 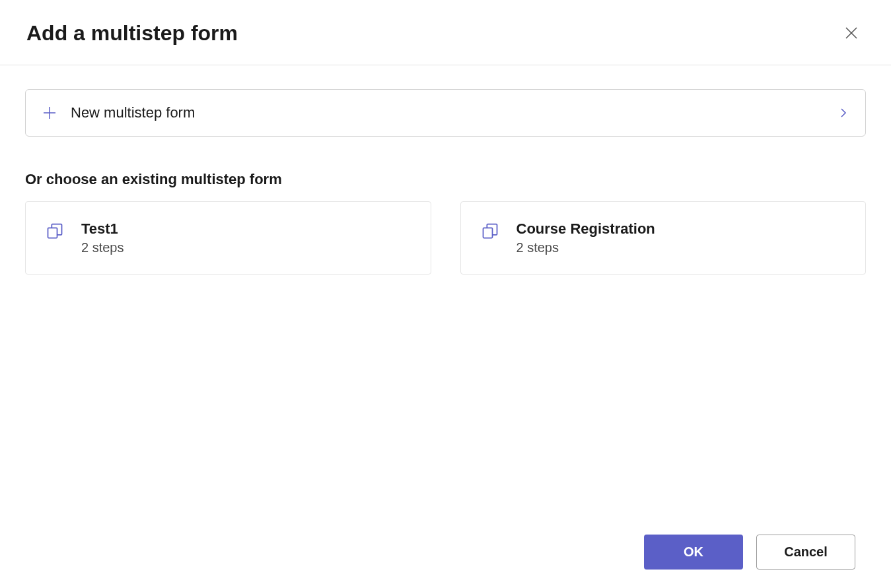 What do you see at coordinates (445, 238) in the screenshot?
I see `form-cards-grid: Test1 2 steps Course Registration 2 step…` at bounding box center [445, 238].